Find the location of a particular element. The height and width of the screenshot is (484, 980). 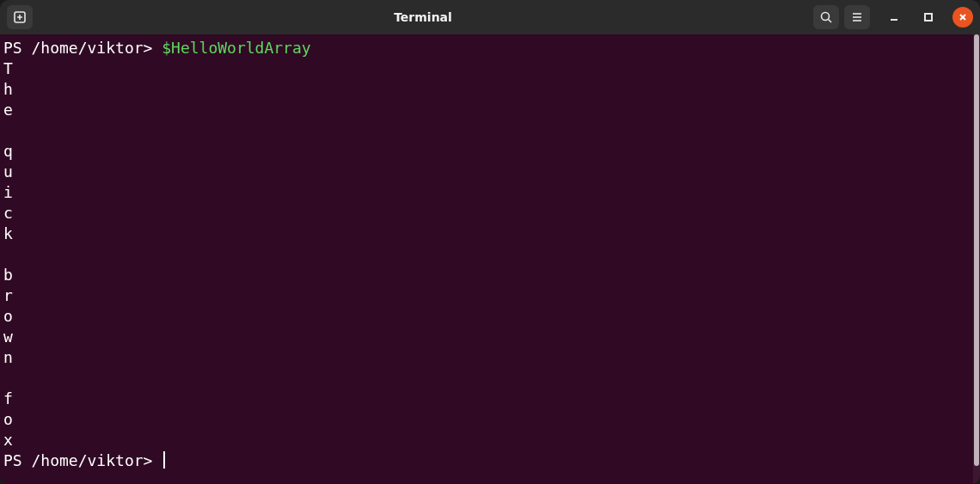

output-line: c is located at coordinates (9, 213).